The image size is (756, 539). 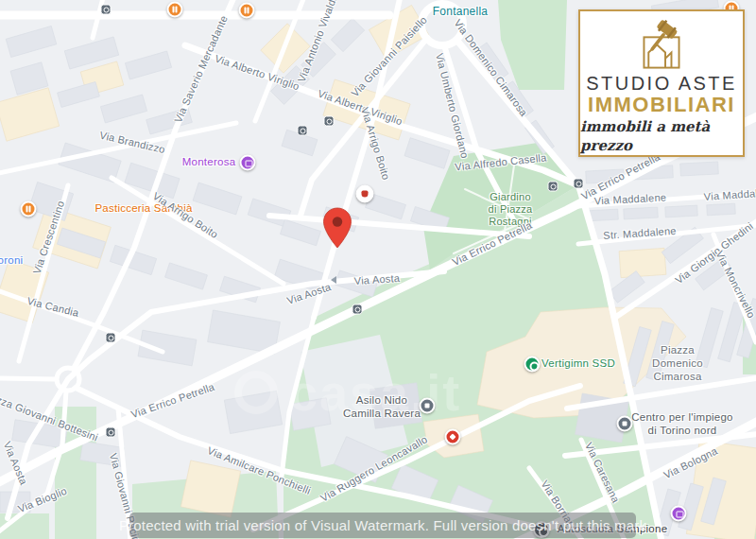 What do you see at coordinates (427, 407) in the screenshot?
I see `school-pin-icon` at bounding box center [427, 407].